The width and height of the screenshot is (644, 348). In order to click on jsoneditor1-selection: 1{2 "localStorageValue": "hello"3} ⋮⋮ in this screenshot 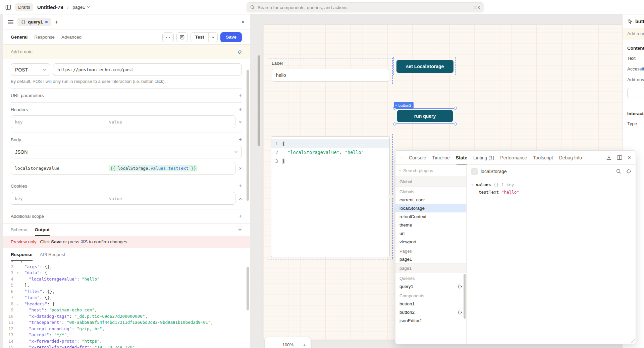, I will do `click(330, 197)`.